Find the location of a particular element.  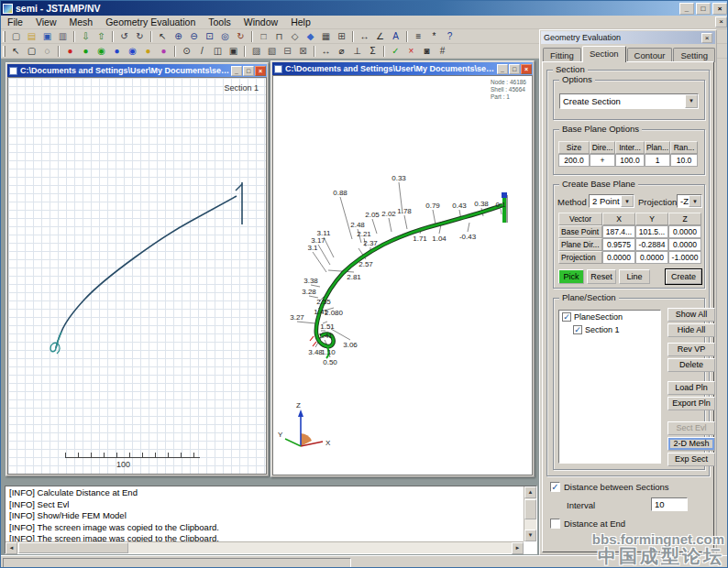

checkbox-checked-icon: ✓ is located at coordinates (556, 487).